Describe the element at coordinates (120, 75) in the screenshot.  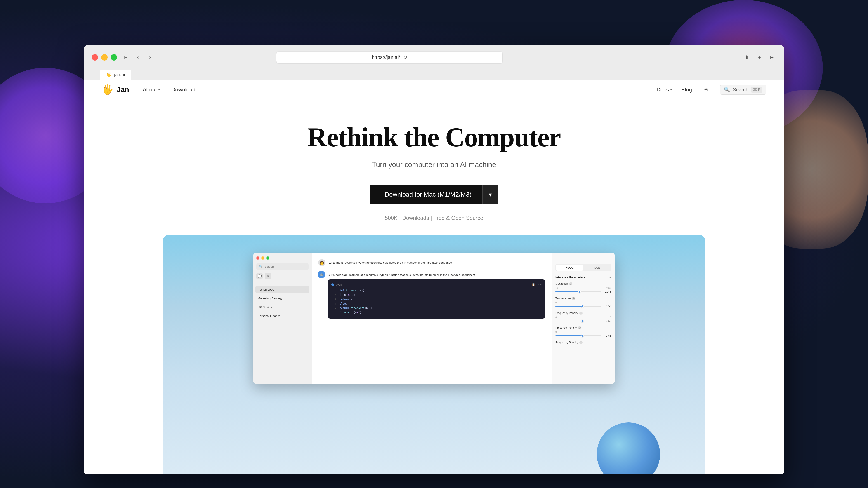
I see `tab-title: jan.ai` at that location.